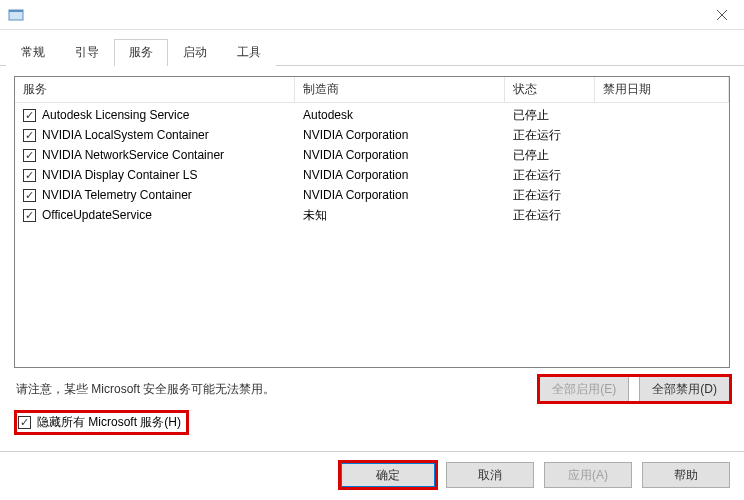 The width and height of the screenshot is (744, 500). Describe the element at coordinates (372, 195) in the screenshot. I see `table-row: NVIDIA Telemetry ContainerNVIDIA Corpora…` at that location.